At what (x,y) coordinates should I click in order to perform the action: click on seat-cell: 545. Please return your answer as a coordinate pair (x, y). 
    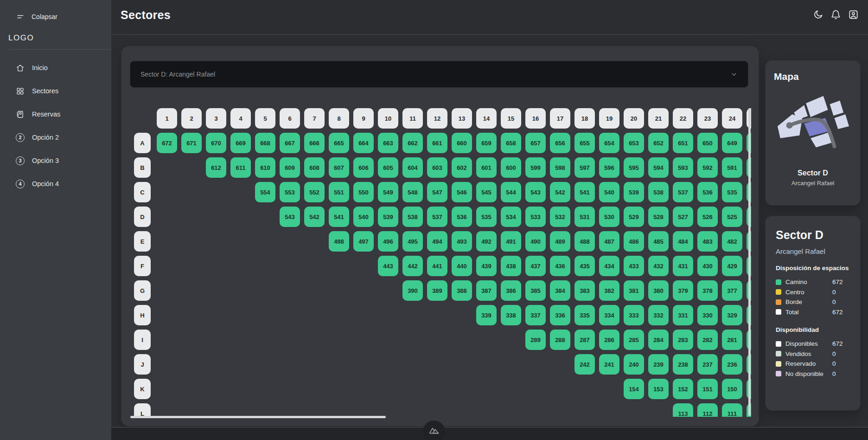
    Looking at the image, I should click on (486, 192).